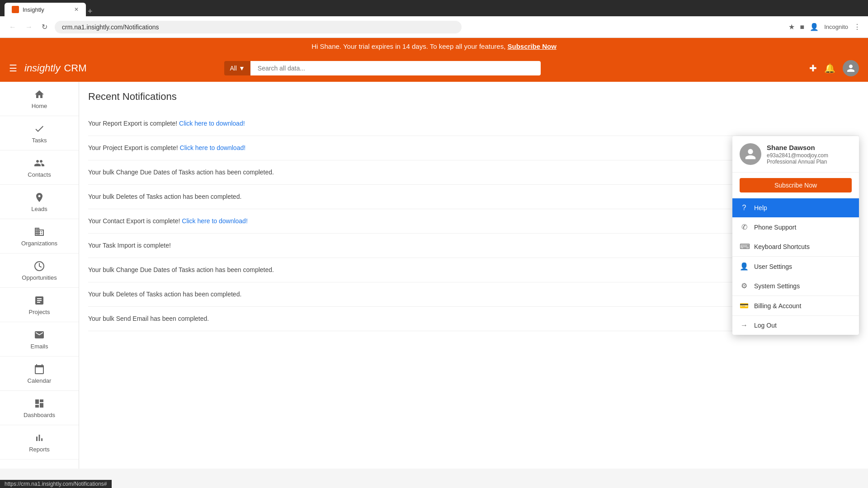  Describe the element at coordinates (760, 208) in the screenshot. I see `dropdown-item-help-label: Help` at that location.